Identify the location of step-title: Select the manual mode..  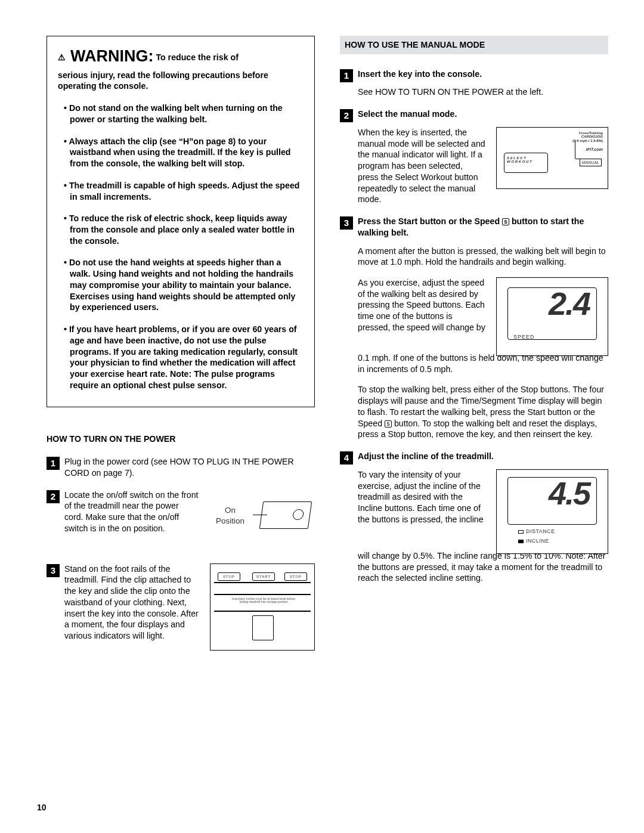
(483, 114).